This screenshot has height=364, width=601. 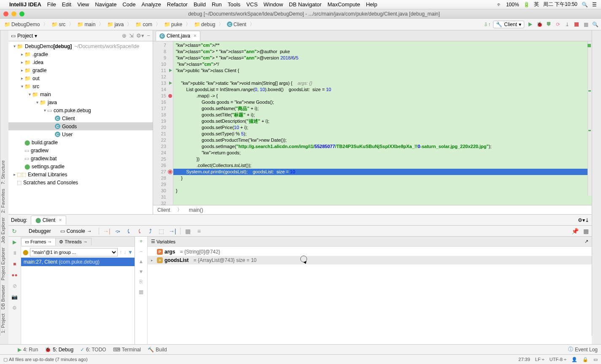 I want to click on project-settings-icon: ⚙▾, so click(x=140, y=35).